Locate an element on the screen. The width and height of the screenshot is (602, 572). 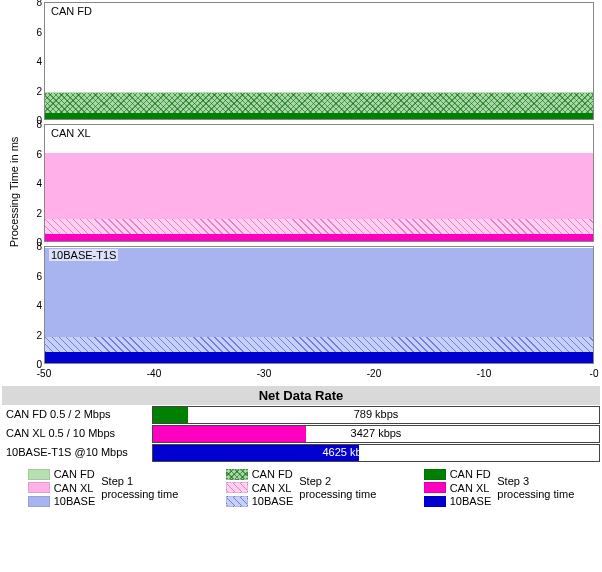
xtick: -10 is located at coordinates (484, 374).